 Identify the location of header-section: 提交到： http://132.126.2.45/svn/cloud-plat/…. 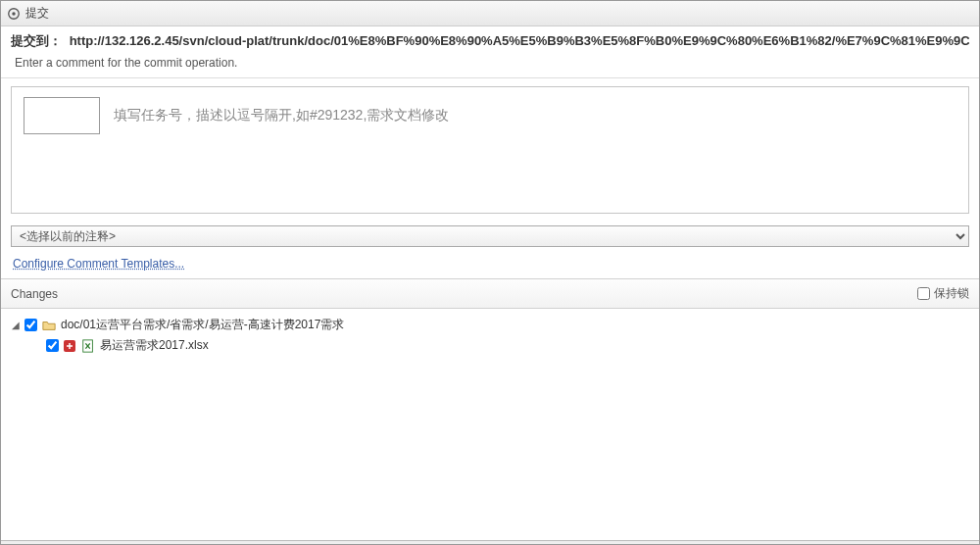
(490, 53).